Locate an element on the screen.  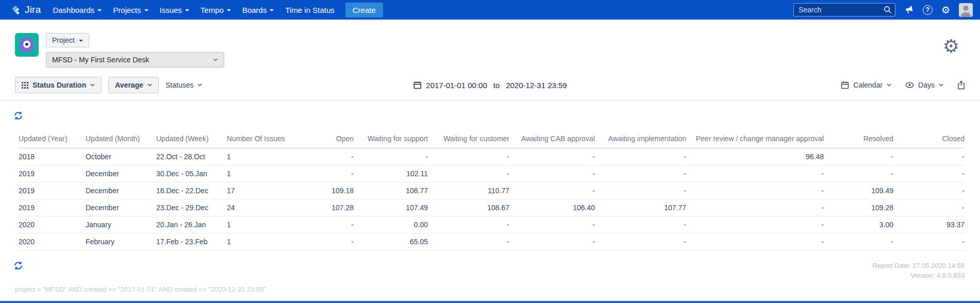
table-row: 2020February17.Feb - 23.Feb1-65.05------ is located at coordinates (492, 242).